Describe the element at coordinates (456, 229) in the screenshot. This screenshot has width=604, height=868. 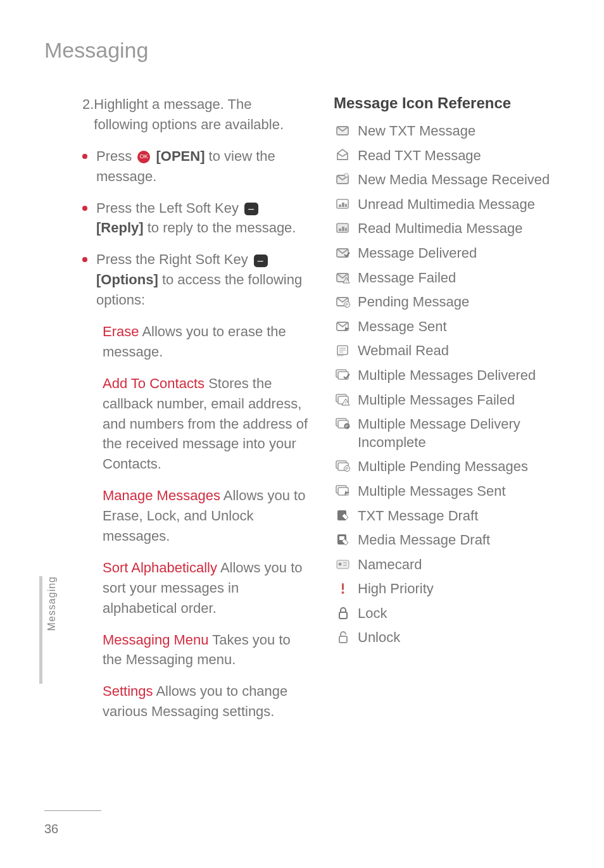
I see `icon-reference-label: Read Multimedia Message` at that location.